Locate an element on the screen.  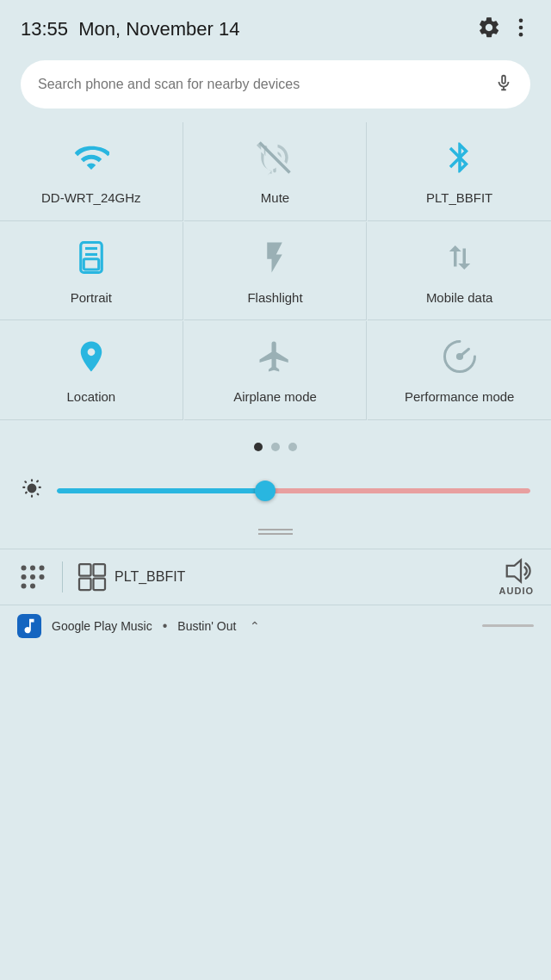
audio-button: AUDIO is located at coordinates (517, 577).